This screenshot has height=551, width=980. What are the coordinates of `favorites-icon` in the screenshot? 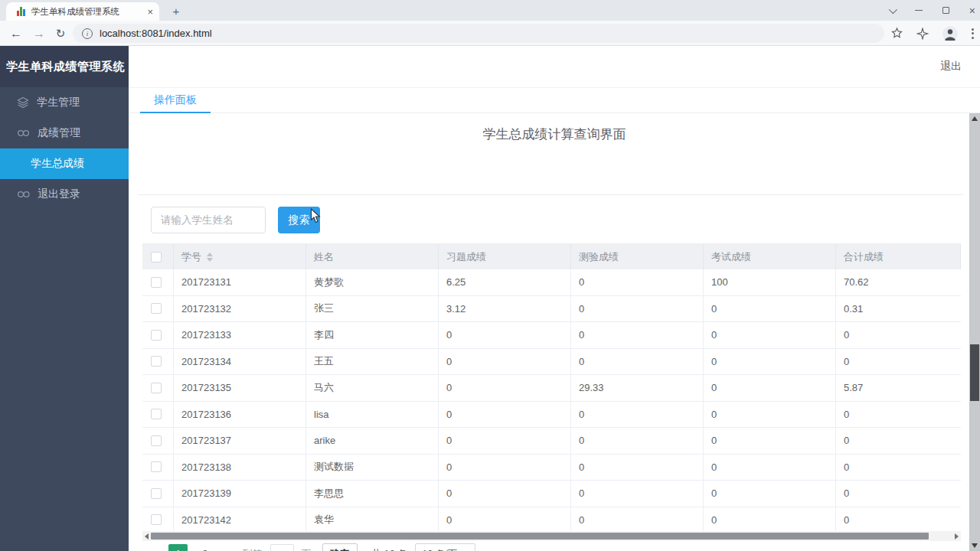 It's located at (897, 34).